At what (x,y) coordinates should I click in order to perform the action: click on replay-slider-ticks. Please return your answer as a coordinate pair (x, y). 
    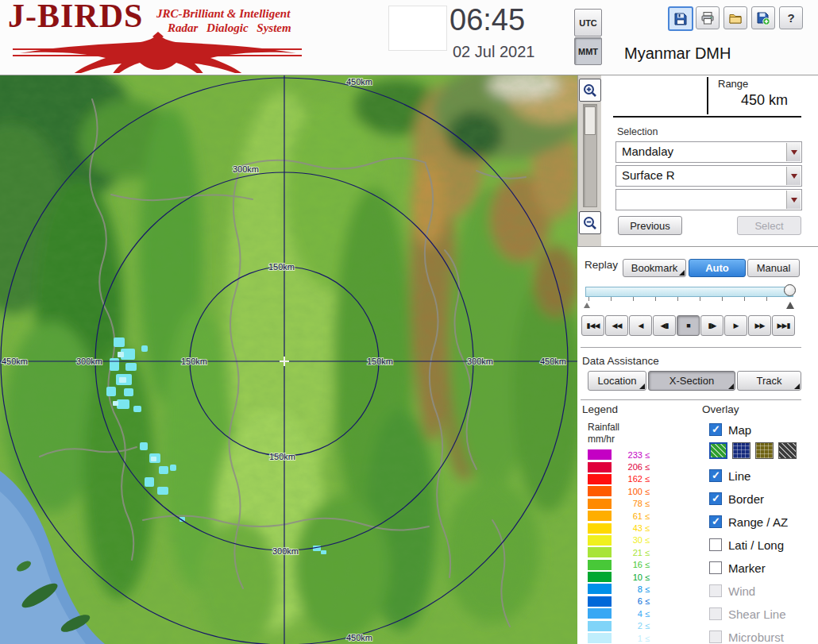
    Looking at the image, I should click on (689, 299).